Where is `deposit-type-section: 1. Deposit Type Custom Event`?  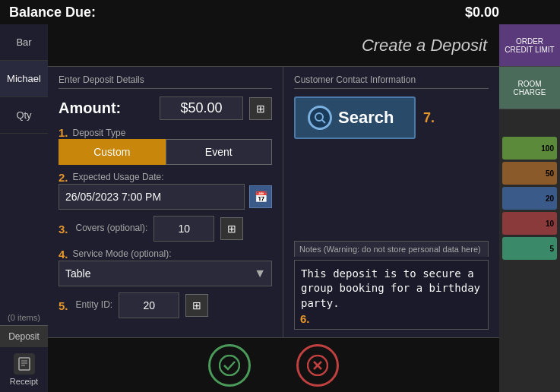
deposit-type-section: 1. Deposit Type Custom Event is located at coordinates (166, 146).